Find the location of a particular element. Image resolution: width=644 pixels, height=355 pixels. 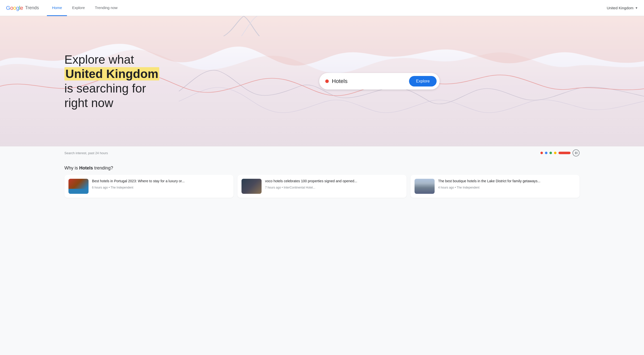

letter-o2: o is located at coordinates (15, 8).